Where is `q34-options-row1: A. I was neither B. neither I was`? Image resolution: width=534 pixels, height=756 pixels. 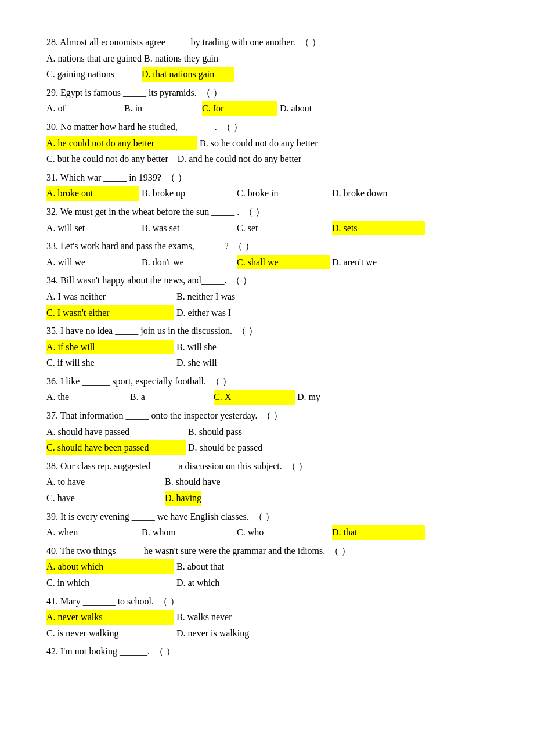 q34-options-row1: A. I was neither B. neither I was is located at coordinates (267, 297).